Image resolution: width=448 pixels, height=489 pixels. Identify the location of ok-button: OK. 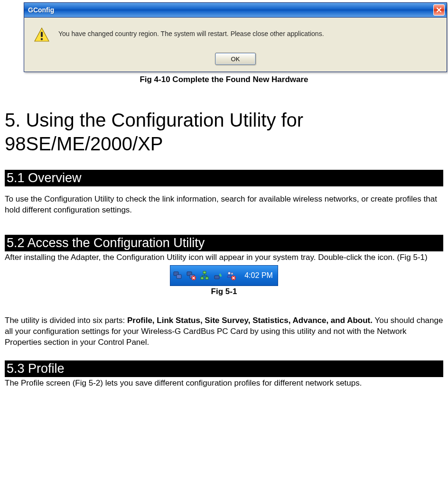
(235, 59).